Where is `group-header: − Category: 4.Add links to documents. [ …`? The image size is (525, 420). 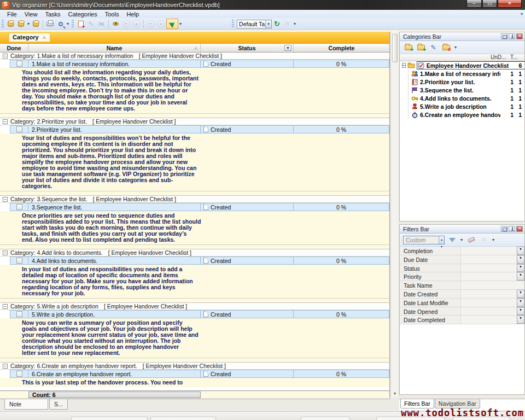 group-header: − Category: 4.Add links to documents. [ … is located at coordinates (195, 253).